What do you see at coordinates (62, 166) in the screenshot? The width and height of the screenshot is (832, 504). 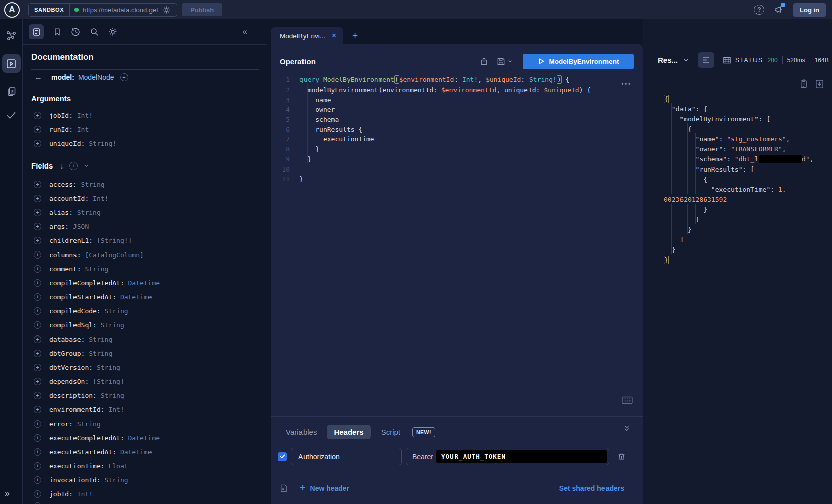 I see `sort-fields-icon: ↓` at bounding box center [62, 166].